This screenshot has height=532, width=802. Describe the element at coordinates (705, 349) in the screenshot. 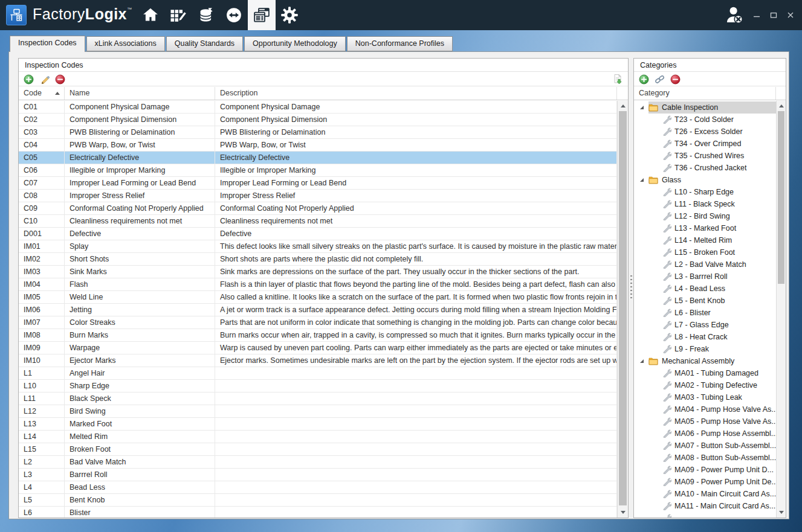

I see `tree-node: L9 - Freak` at that location.